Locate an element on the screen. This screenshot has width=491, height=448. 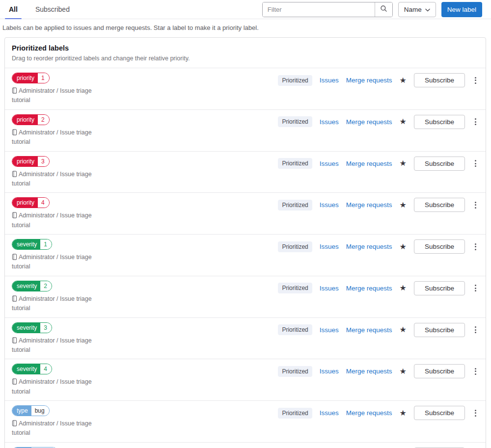
new-label-button: New label is located at coordinates (462, 10).